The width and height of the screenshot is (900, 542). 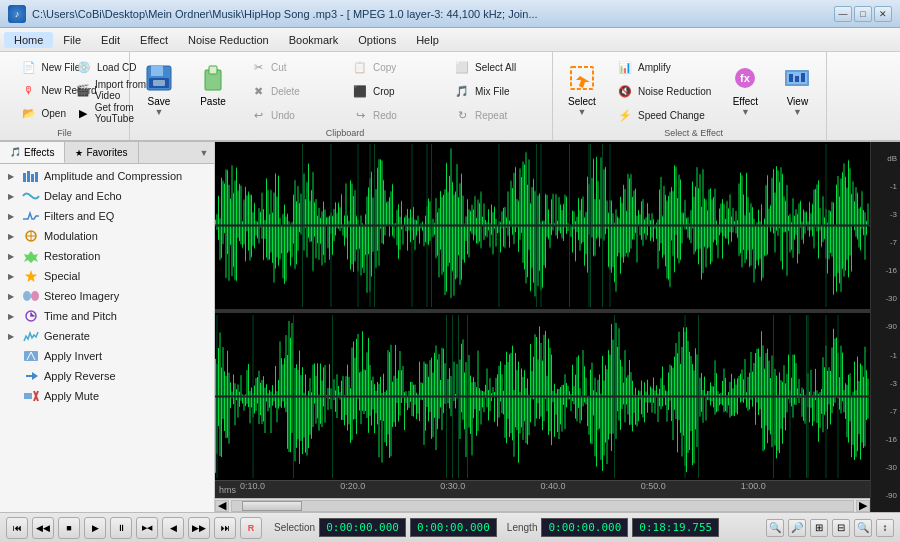 I want to click on menu-effect: Effect, so click(x=154, y=40).